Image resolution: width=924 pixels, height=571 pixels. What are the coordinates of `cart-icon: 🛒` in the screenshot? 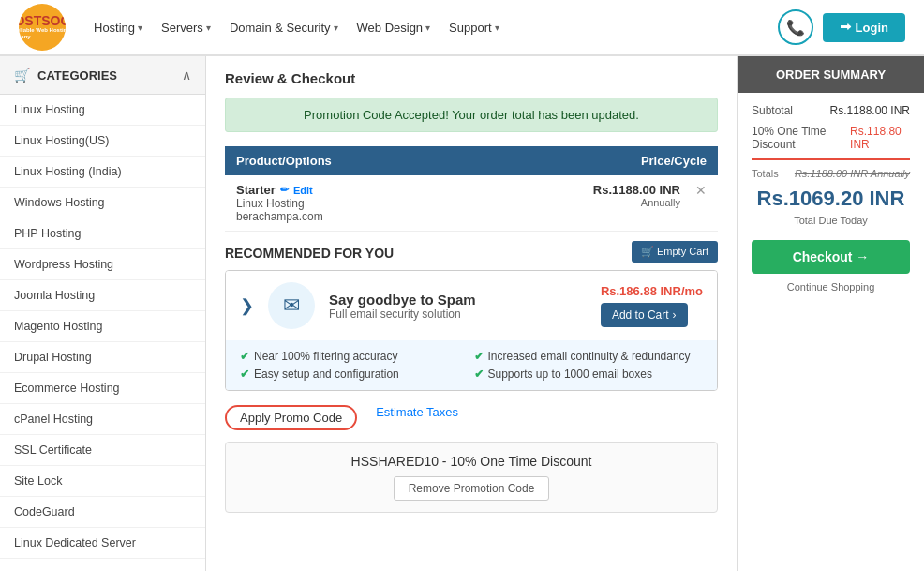 It's located at (22, 75).